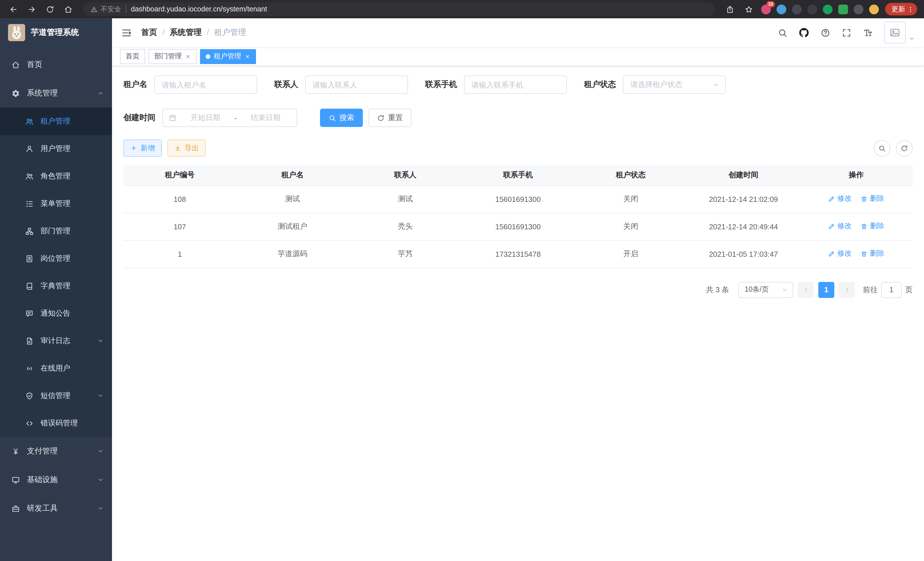 The image size is (924, 561). I want to click on tab-dept: 部门管理, so click(172, 56).